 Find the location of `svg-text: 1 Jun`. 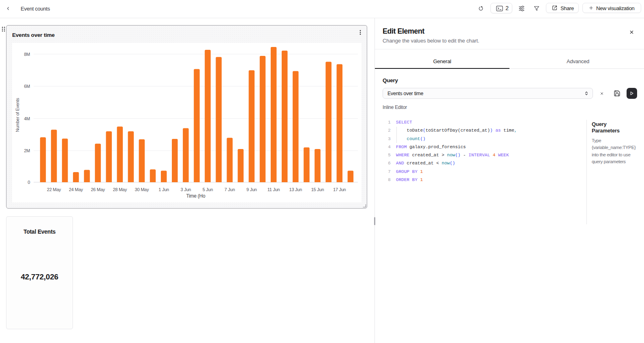

svg-text: 1 Jun is located at coordinates (164, 190).